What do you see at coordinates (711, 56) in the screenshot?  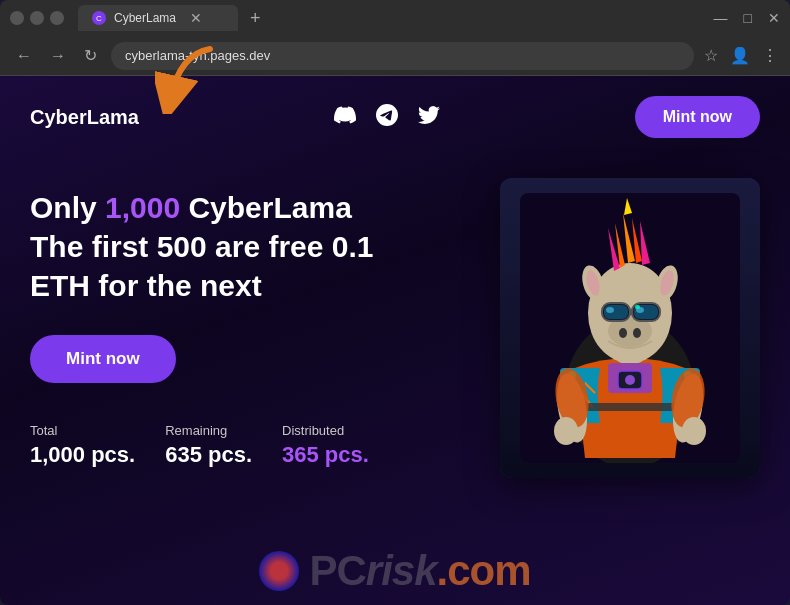 I see `bookmark-icon: ☆` at bounding box center [711, 56].